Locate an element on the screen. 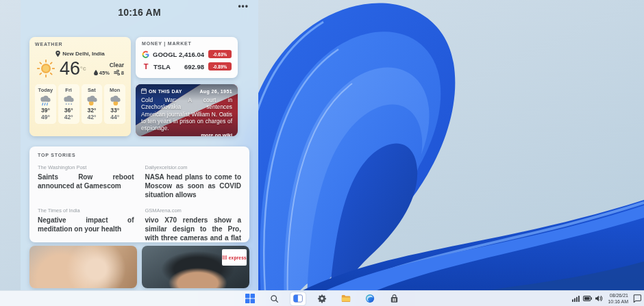  search-icon is located at coordinates (274, 298).